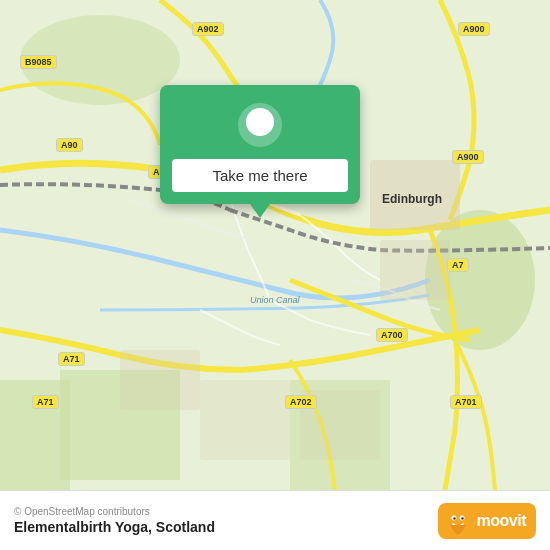 The width and height of the screenshot is (550, 550). I want to click on road-label-a702: A702, so click(301, 402).